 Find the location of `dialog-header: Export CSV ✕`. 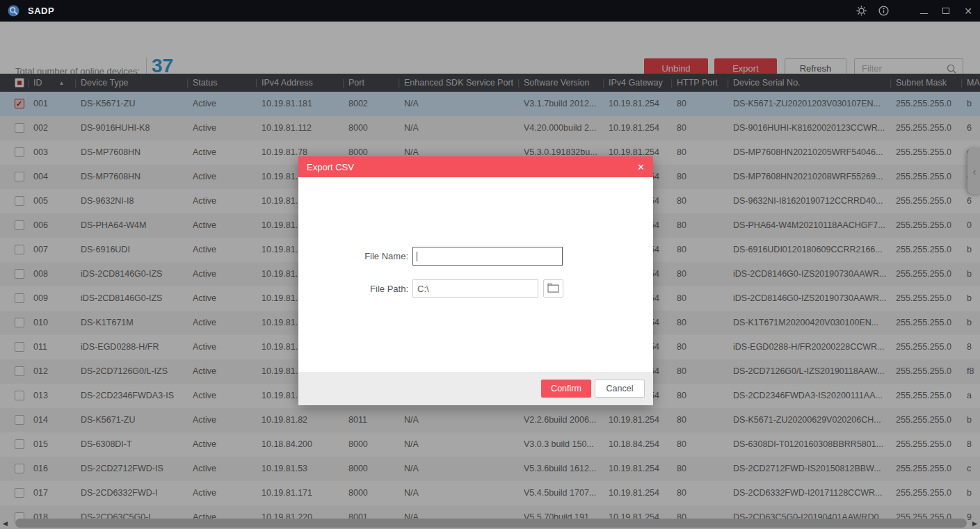

dialog-header: Export CSV ✕ is located at coordinates (476, 167).